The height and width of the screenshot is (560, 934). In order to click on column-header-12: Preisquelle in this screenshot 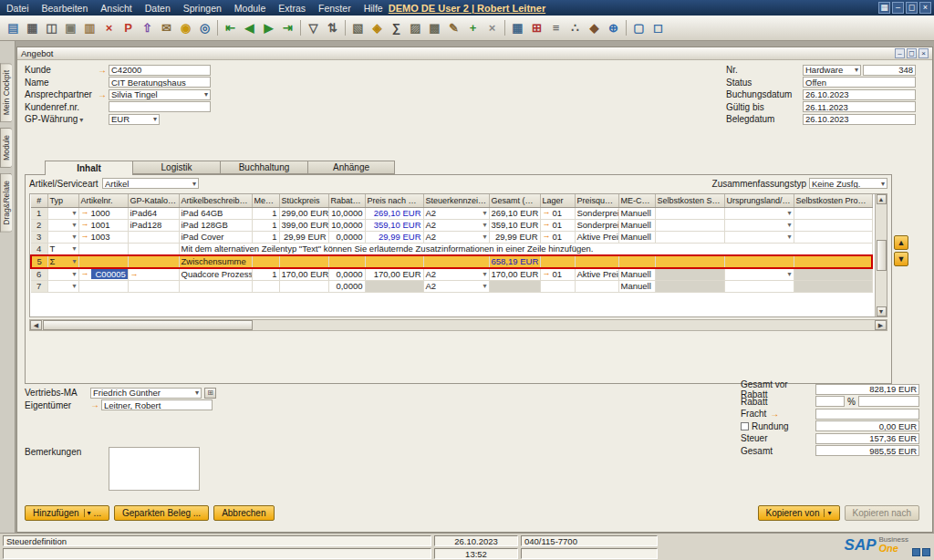, I will do `click(597, 201)`.